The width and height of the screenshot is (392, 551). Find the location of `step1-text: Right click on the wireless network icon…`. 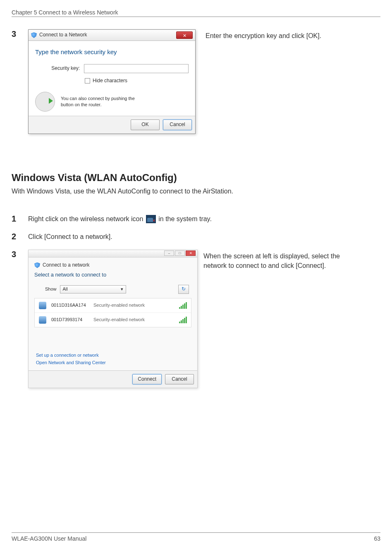

step1-text: Right click on the wireless network icon… is located at coordinates (204, 219).